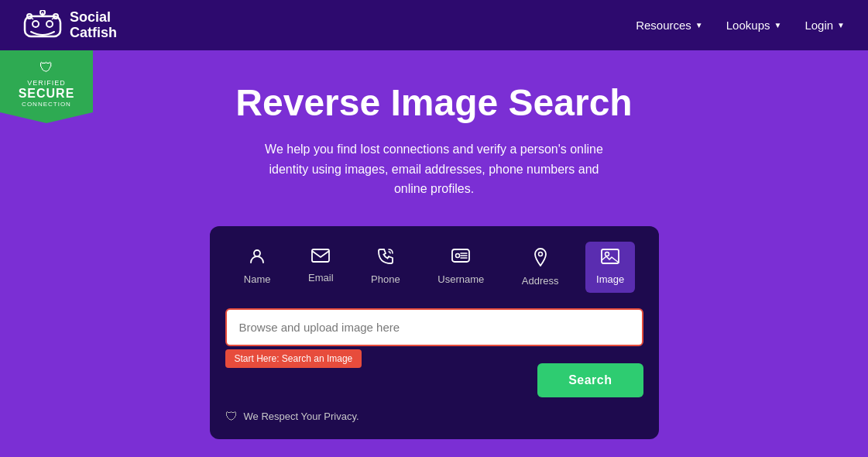 Image resolution: width=868 pixels, height=457 pixels. What do you see at coordinates (321, 257) in the screenshot?
I see `email-icon` at bounding box center [321, 257].